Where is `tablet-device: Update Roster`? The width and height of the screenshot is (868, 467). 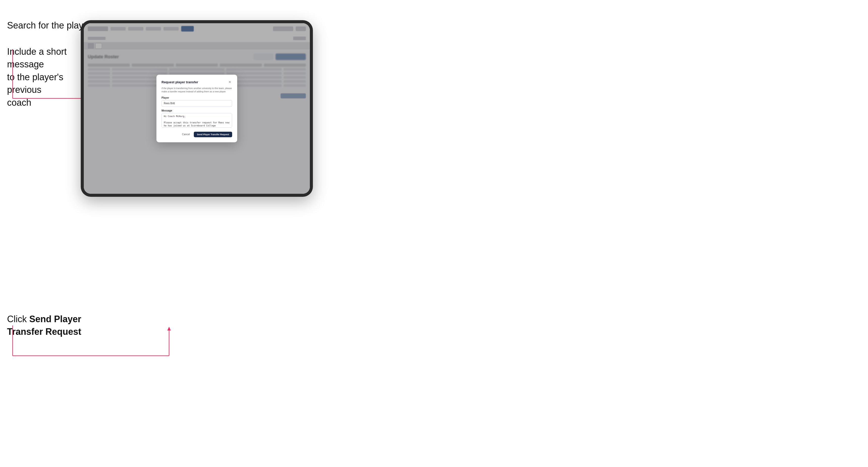
tablet-device: Update Roster is located at coordinates (197, 108).